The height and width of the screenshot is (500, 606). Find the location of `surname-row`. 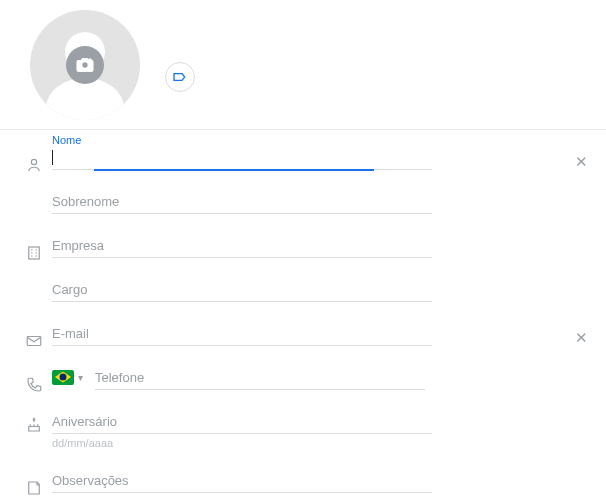

surname-row is located at coordinates (305, 206).